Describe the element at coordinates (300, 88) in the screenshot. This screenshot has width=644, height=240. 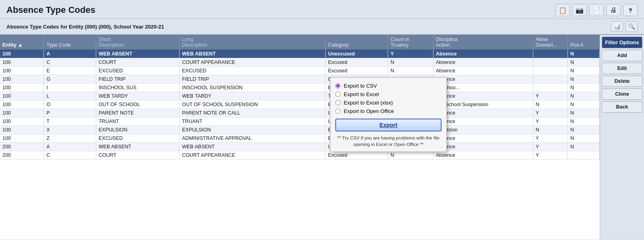
I see `table-row: 100IINSCHOOL SUSINSCHOOL SUSPENSIONExcus…` at that location.